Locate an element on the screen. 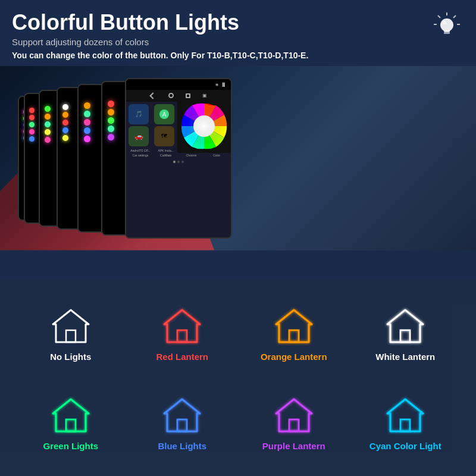 The image size is (476, 476). android-status-bar: ◉ ▐▌ is located at coordinates (178, 84).